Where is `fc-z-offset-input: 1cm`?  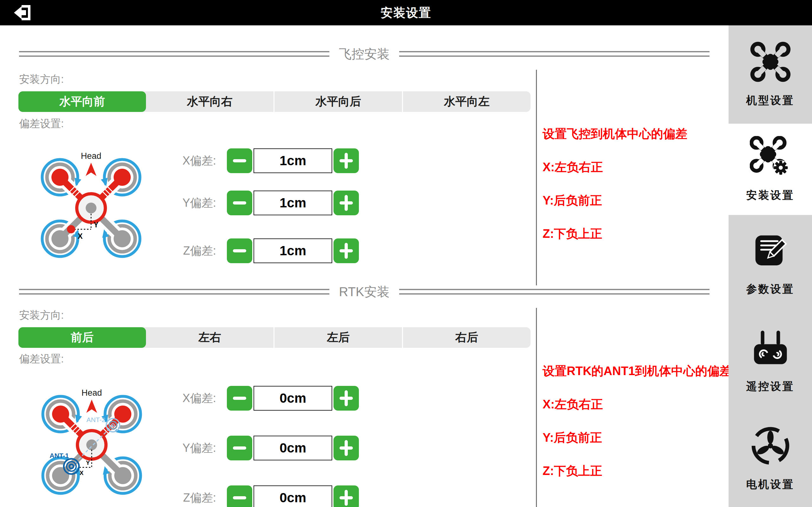
fc-z-offset-input: 1cm is located at coordinates (293, 251).